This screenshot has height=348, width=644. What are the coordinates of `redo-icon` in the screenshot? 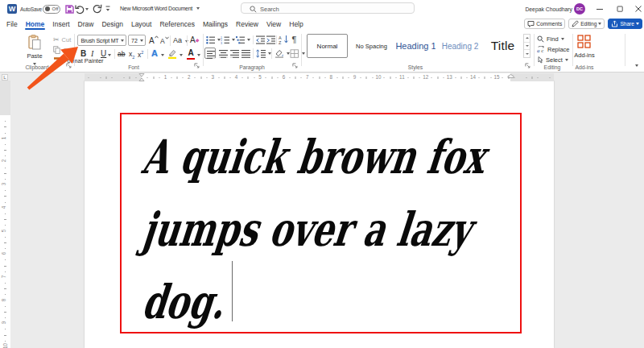 It's located at (97, 10).